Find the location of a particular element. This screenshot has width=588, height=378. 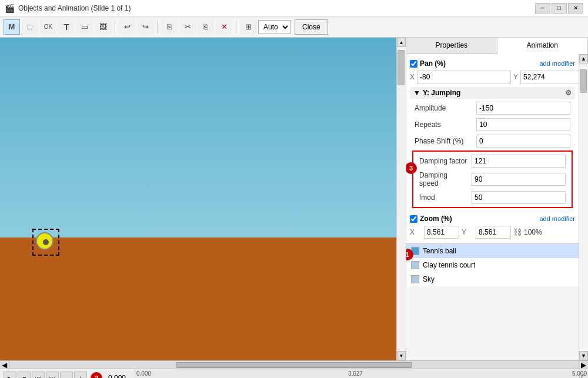

stop-button: ■ is located at coordinates (24, 375).